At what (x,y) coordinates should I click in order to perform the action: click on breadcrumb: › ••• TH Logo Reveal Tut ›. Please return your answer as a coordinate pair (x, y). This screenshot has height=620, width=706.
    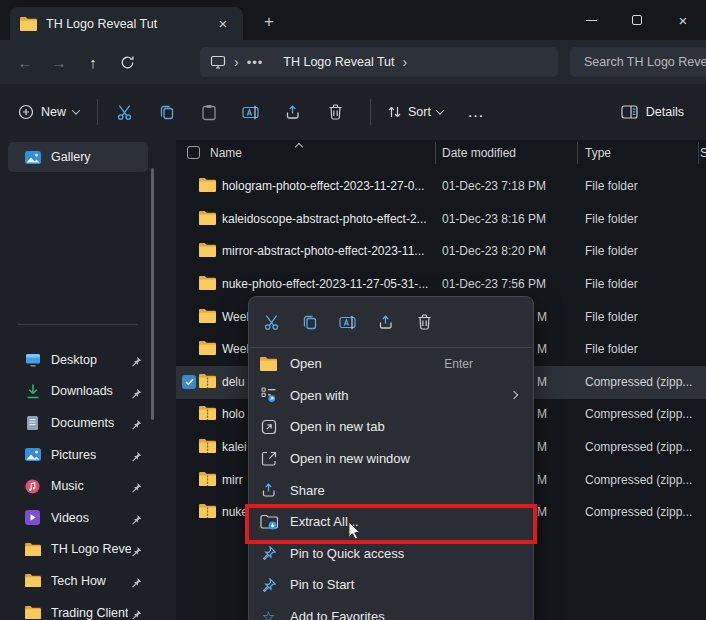
    Looking at the image, I should click on (379, 62).